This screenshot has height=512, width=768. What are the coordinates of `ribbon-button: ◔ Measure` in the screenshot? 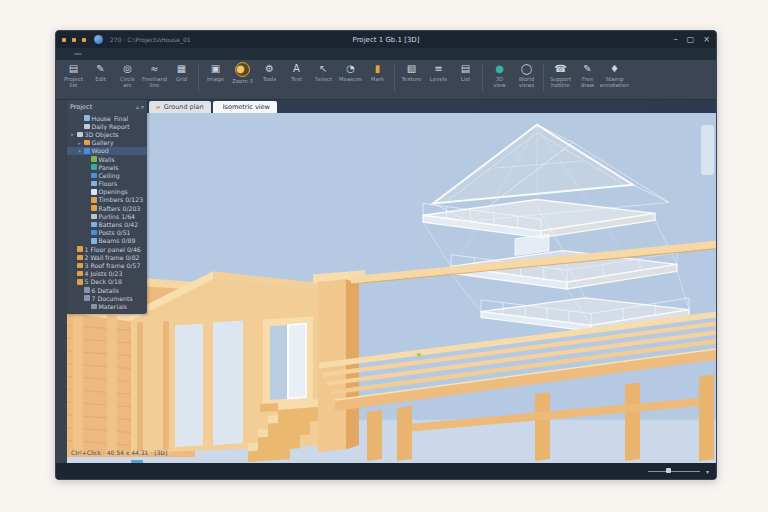 It's located at (350, 72).